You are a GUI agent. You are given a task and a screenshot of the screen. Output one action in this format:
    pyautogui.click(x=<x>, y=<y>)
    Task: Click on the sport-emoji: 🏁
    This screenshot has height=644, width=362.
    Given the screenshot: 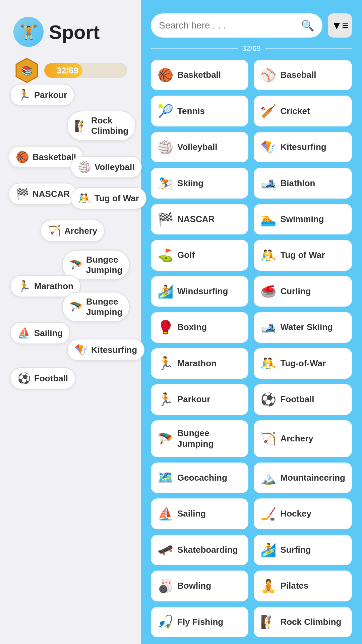 What is the action you would take?
    pyautogui.click(x=22, y=194)
    